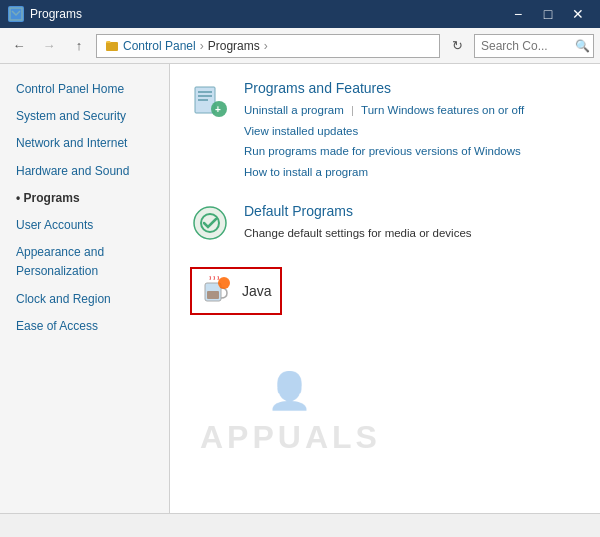  Describe the element at coordinates (548, 14) in the screenshot. I see `window-controls: − □ ✕` at that location.